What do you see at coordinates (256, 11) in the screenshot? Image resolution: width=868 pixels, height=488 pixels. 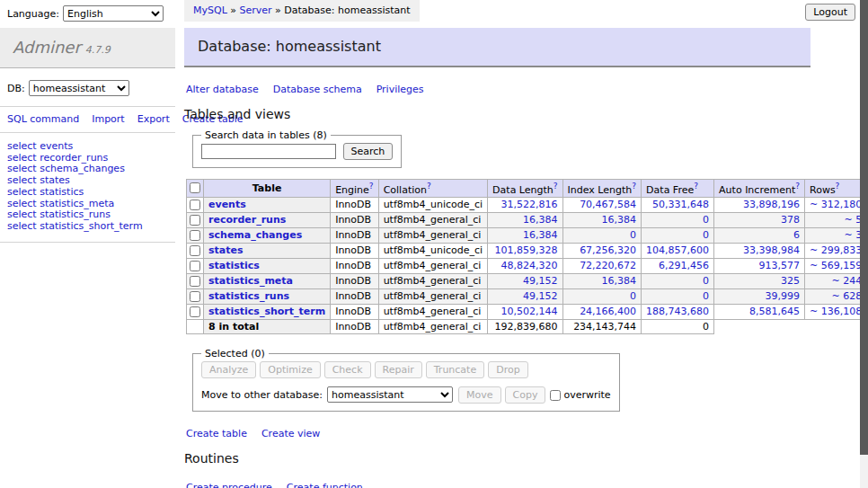 I see `breadcrumb-item-server: Server` at bounding box center [256, 11].